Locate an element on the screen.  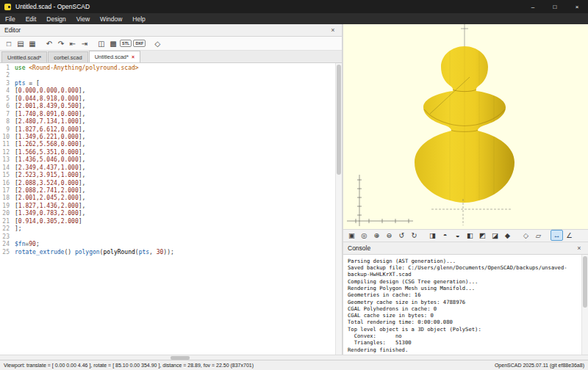
send-to-service-icon: ◇ is located at coordinates (157, 43).